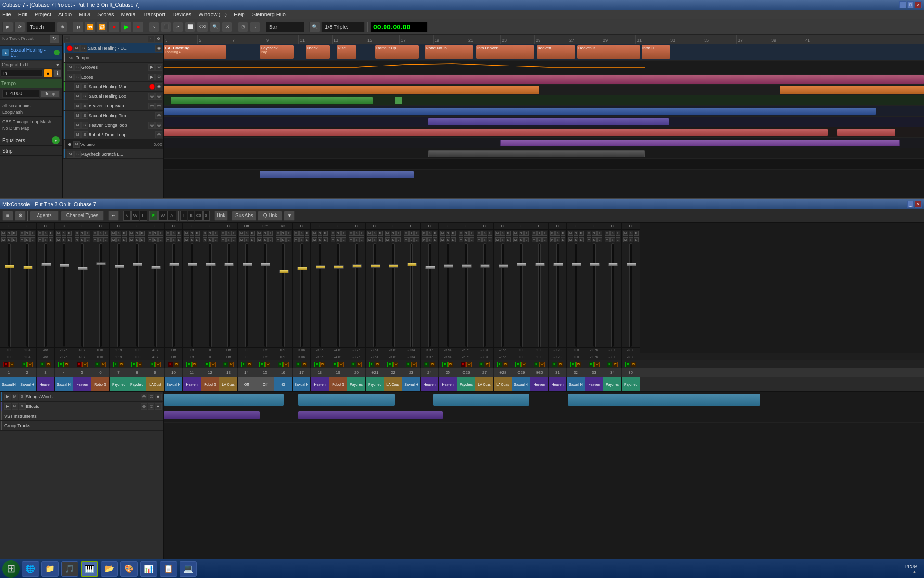 The image size is (924, 578). What do you see at coordinates (338, 240) in the screenshot?
I see `ch-s2-btn-19: S` at bounding box center [338, 240].